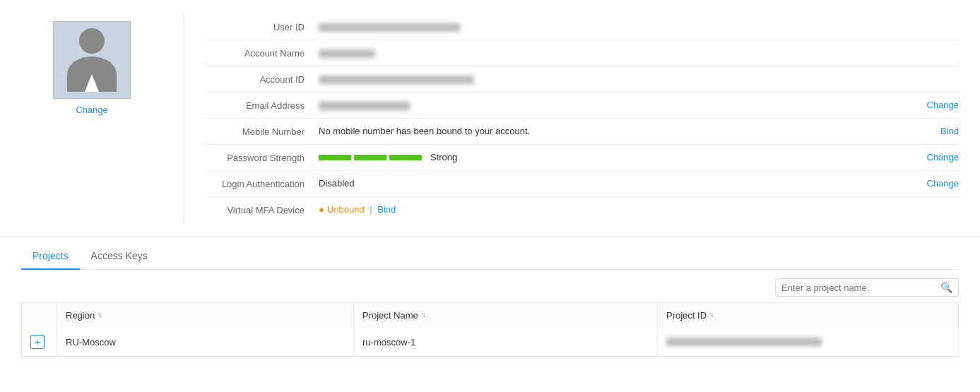 The width and height of the screenshot is (980, 392). I want to click on row-project-id, so click(808, 342).